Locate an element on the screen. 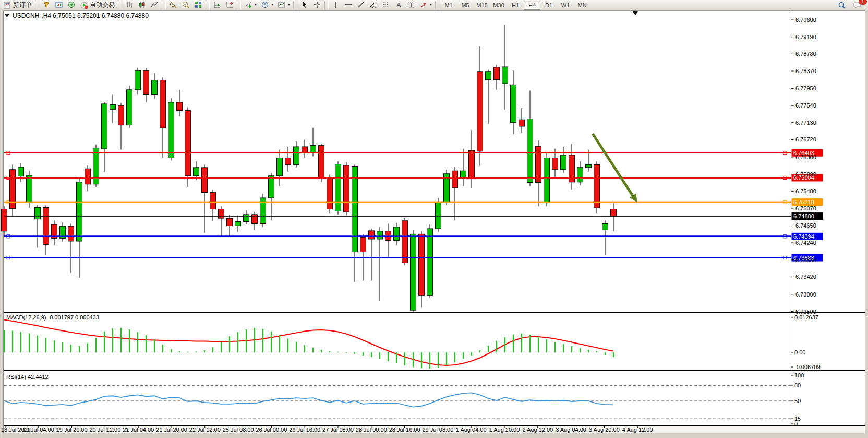  indicators-button: ▾ is located at coordinates (250, 5).